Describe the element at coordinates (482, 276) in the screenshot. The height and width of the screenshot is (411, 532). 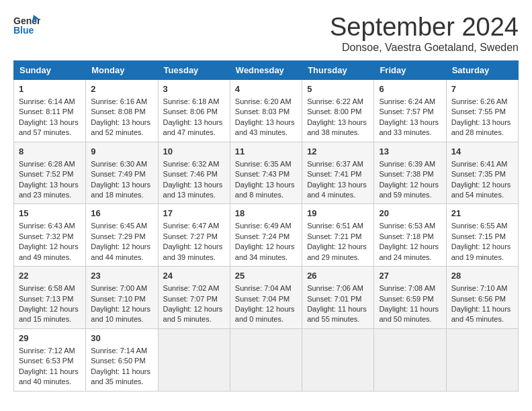
I see `day-number: 28` at that location.